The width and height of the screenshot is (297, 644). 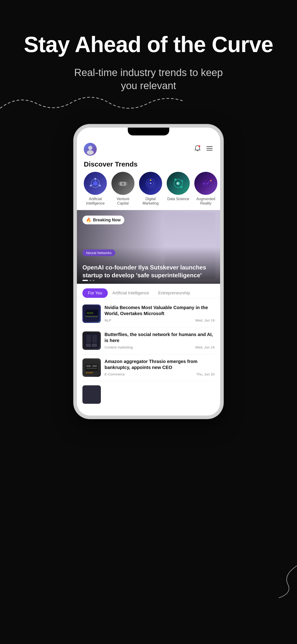 I want to click on breaking-badge: 🔥 Breaking Now, so click(x=104, y=220).